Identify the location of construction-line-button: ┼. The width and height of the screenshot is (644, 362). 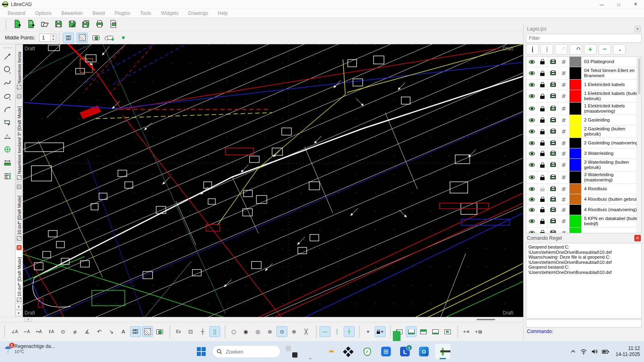
(203, 331).